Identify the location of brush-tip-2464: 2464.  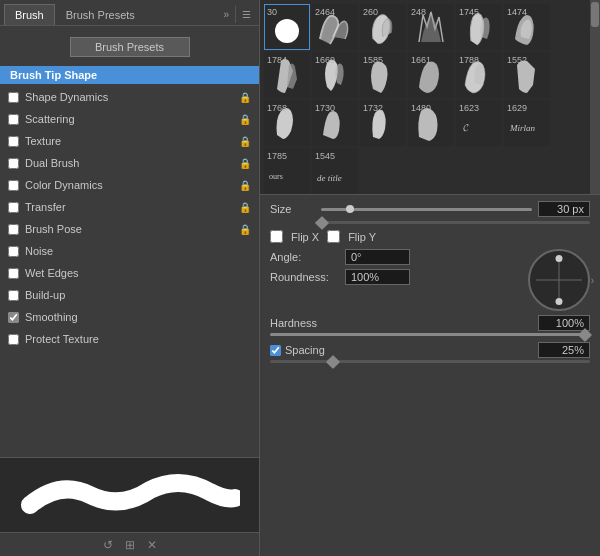
(335, 27).